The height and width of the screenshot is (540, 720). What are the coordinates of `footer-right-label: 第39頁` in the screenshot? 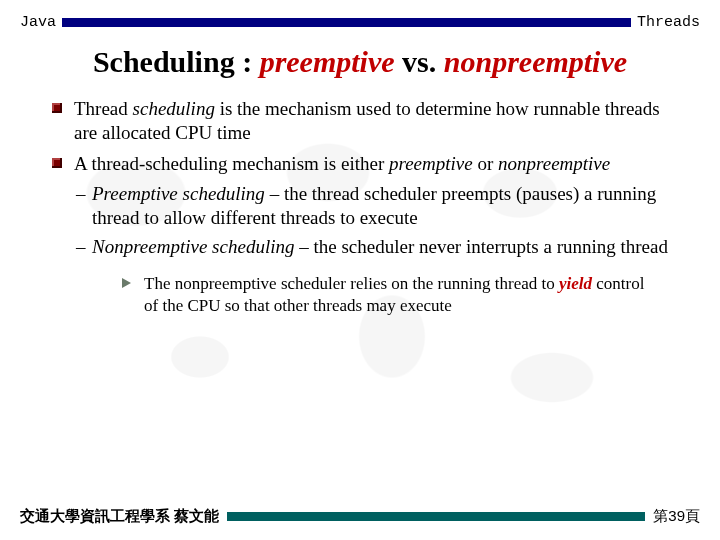 It's located at (676, 516).